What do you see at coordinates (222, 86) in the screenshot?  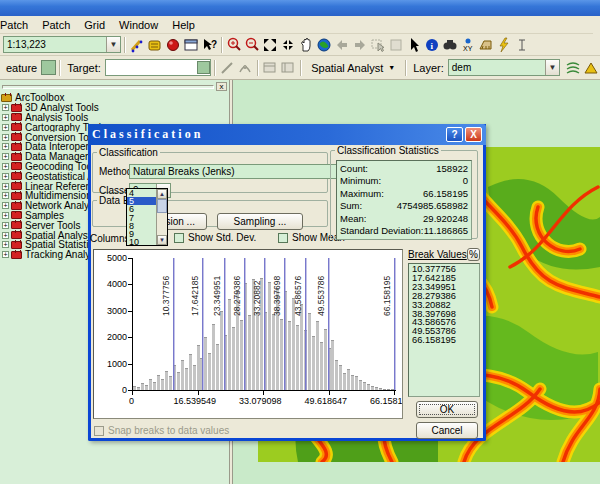 I see `close-icon: x` at bounding box center [222, 86].